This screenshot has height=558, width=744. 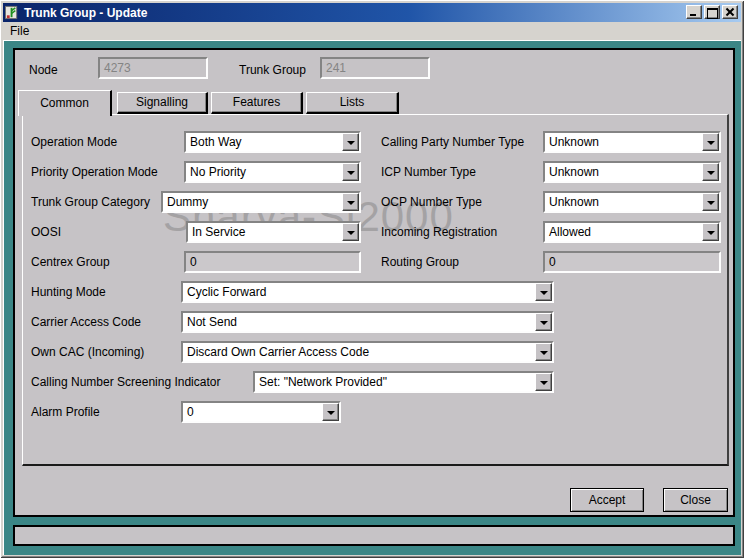 What do you see at coordinates (712, 12) in the screenshot?
I see `maximize-icon` at bounding box center [712, 12].